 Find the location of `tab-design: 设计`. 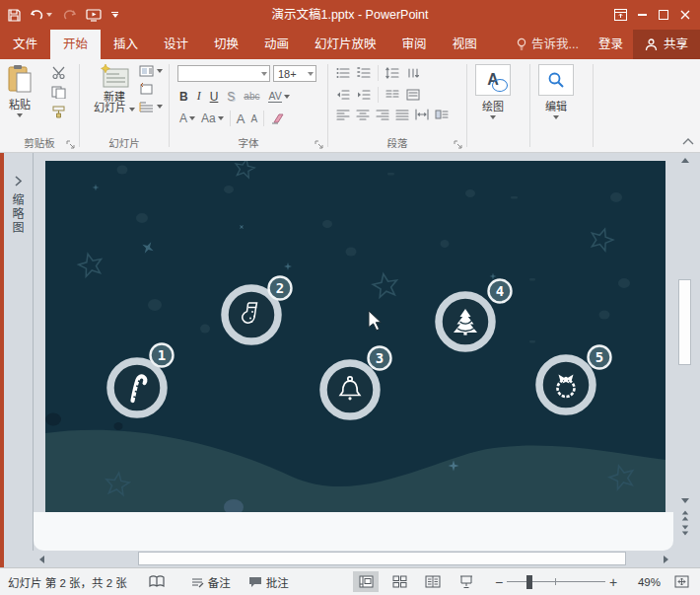

tab-design: 设计 is located at coordinates (175, 44).